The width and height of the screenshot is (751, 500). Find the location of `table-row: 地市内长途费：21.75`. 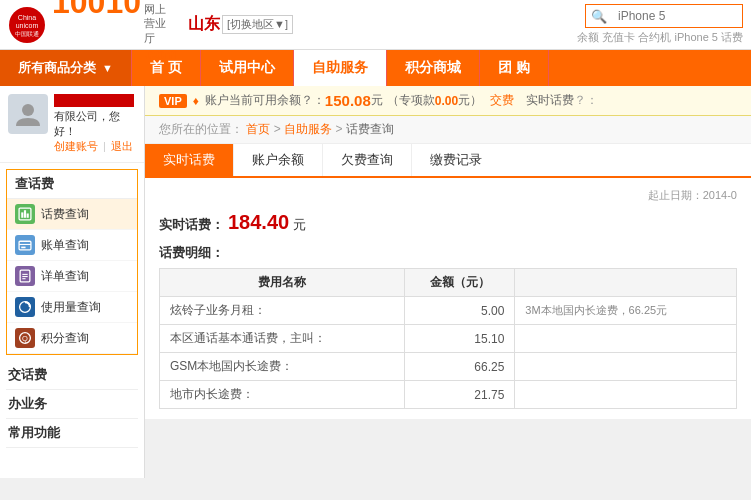

table-row: 地市内长途费：21.75 is located at coordinates (448, 395).